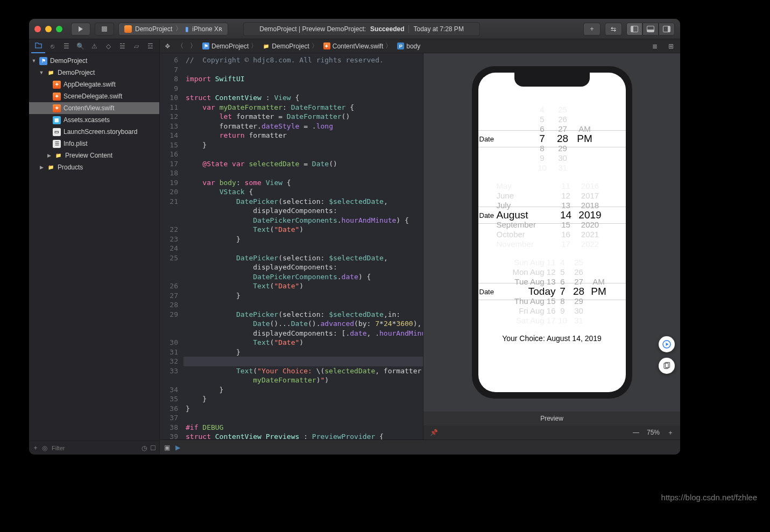 Image resolution: width=770 pixels, height=532 pixels. What do you see at coordinates (38, 46) in the screenshot?
I see `project-navigator-tab` at bounding box center [38, 46].